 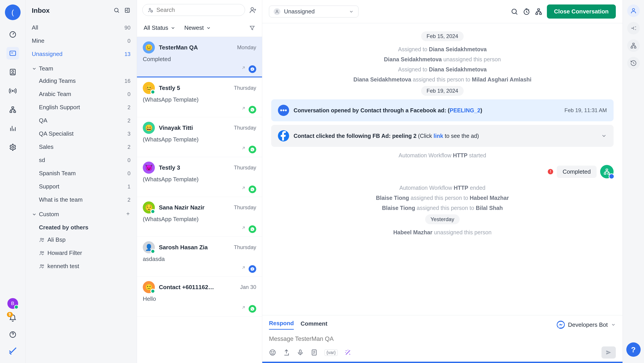 I want to click on history-icon, so click(x=634, y=63).